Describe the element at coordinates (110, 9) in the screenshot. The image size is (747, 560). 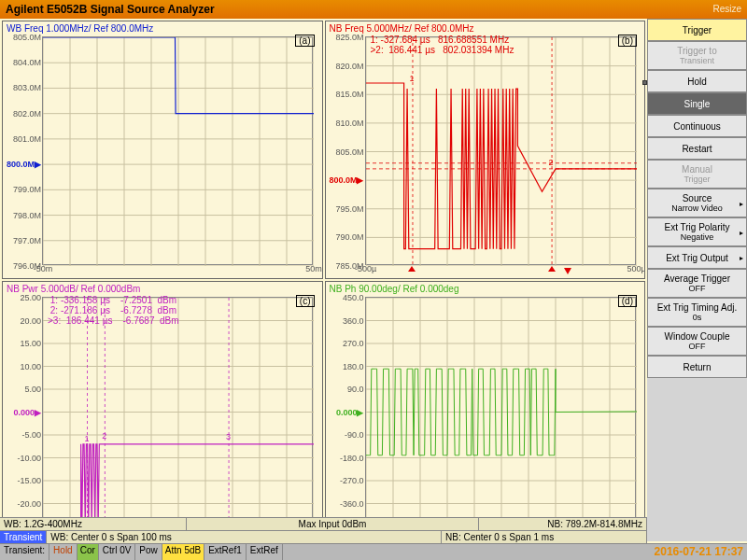
I see `app-title: Agilent E5052B Signal Source Analyzer` at that location.